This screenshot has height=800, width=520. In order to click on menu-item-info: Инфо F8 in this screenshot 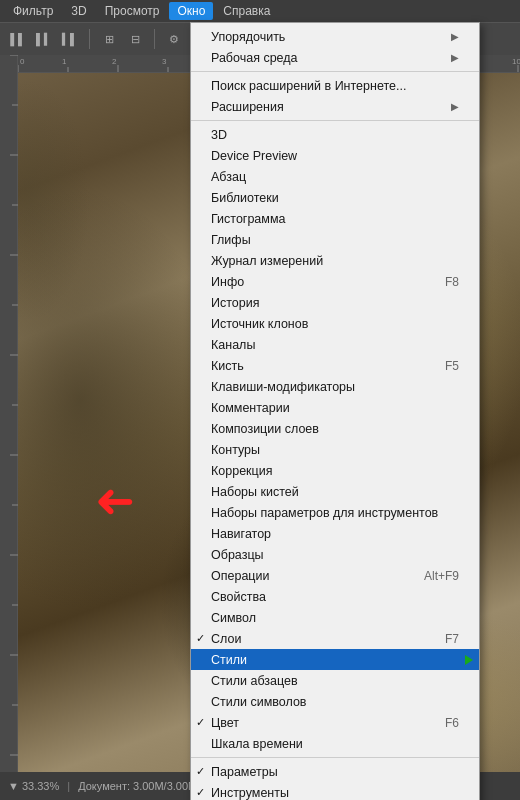, I will do `click(335, 282)`.